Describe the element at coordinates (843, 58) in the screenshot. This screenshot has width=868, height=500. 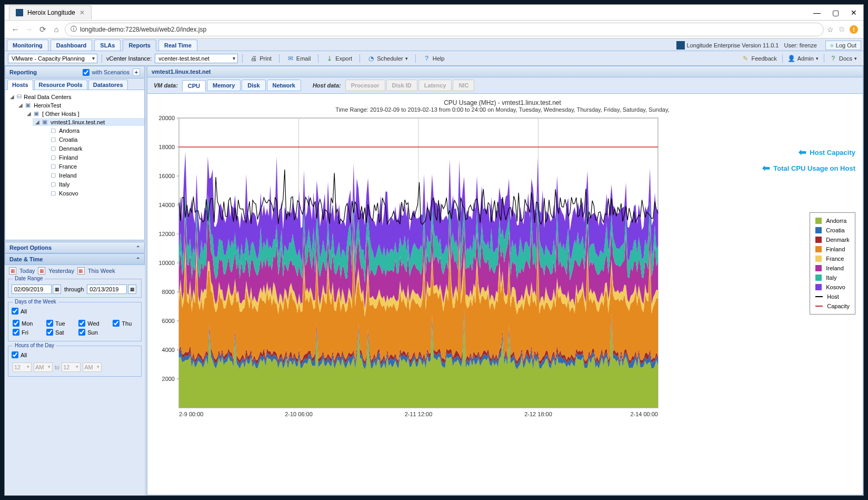
I see `docs-button: ?Docs ▾` at that location.